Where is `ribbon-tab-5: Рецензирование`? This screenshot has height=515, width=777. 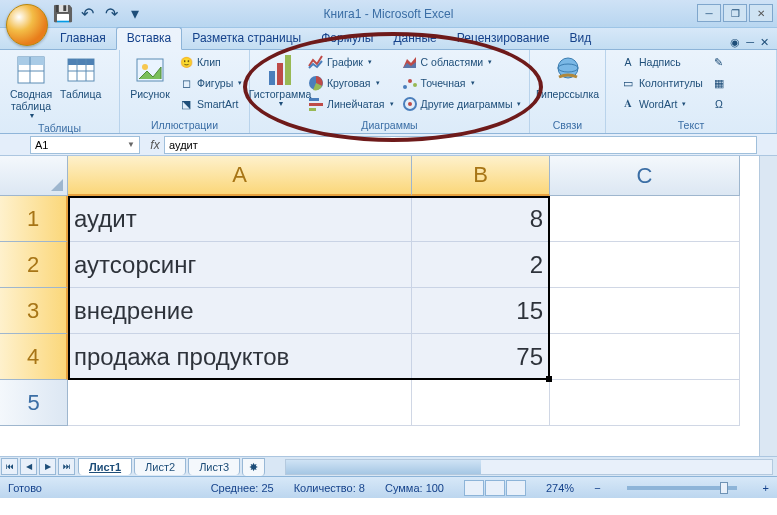 ribbon-tab-5: Рецензирование is located at coordinates (504, 38).